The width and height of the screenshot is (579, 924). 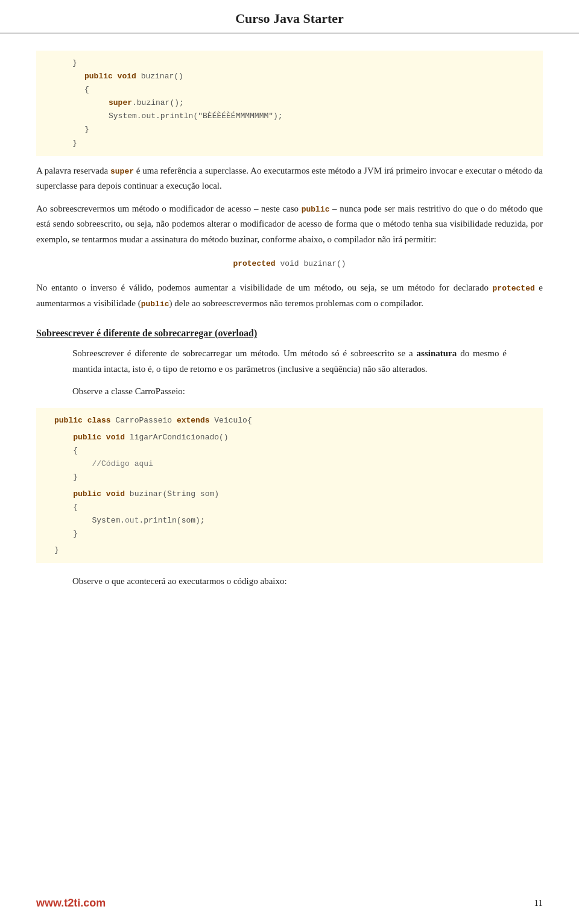 What do you see at coordinates (316, 210) in the screenshot?
I see `keyword-public-inline: public` at bounding box center [316, 210].